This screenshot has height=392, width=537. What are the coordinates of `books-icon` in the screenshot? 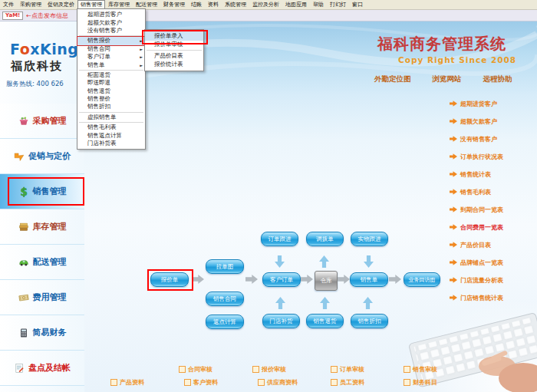 It's located at (24, 227).